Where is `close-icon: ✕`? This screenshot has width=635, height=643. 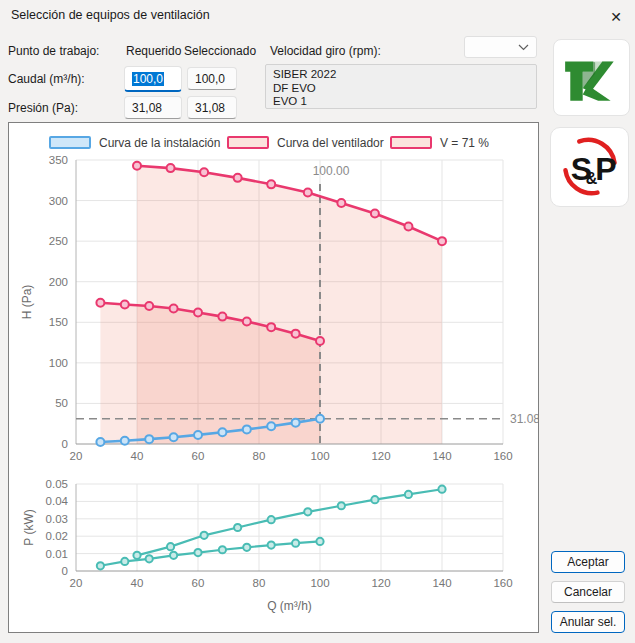 close-icon: ✕ is located at coordinates (616, 17).